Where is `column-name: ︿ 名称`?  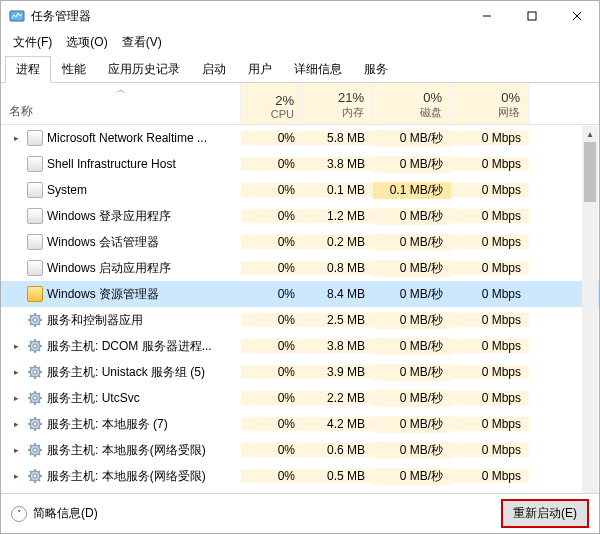
column-name: ︿ 名称 is located at coordinates (121, 104).